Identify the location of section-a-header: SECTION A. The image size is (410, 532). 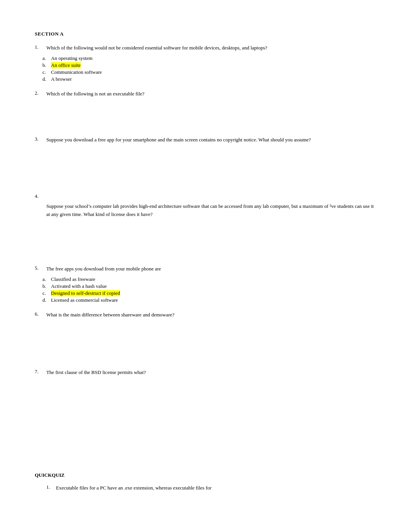
(205, 34).